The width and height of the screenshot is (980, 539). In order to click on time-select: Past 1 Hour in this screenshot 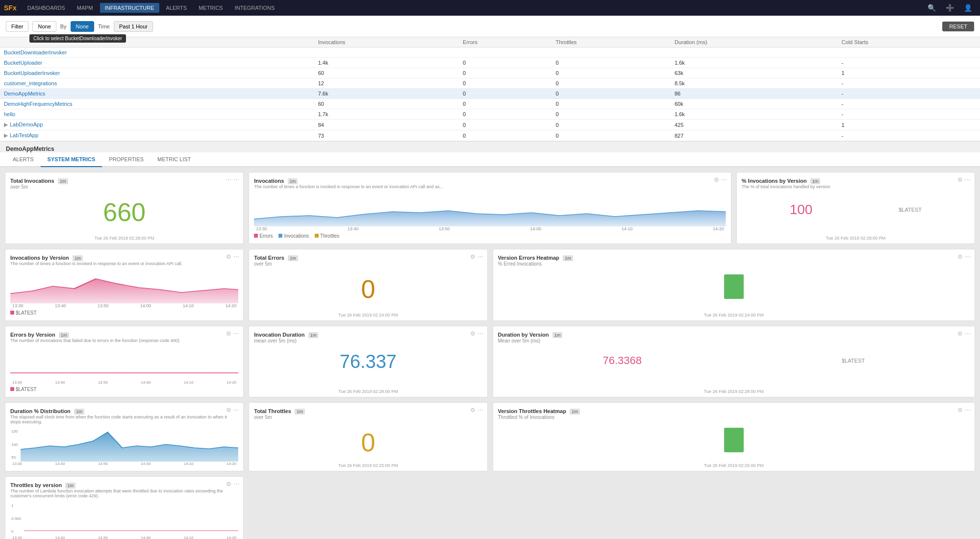, I will do `click(133, 26)`.